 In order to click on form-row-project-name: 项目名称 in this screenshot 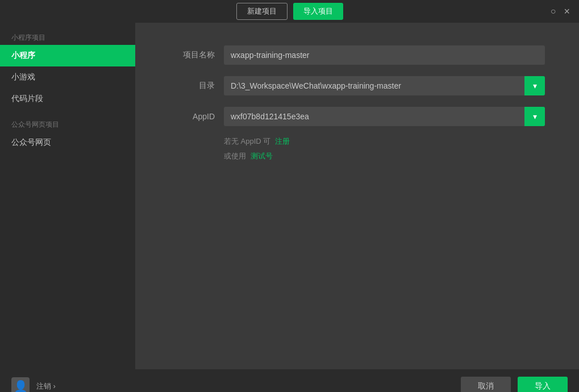, I will do `click(357, 55)`.